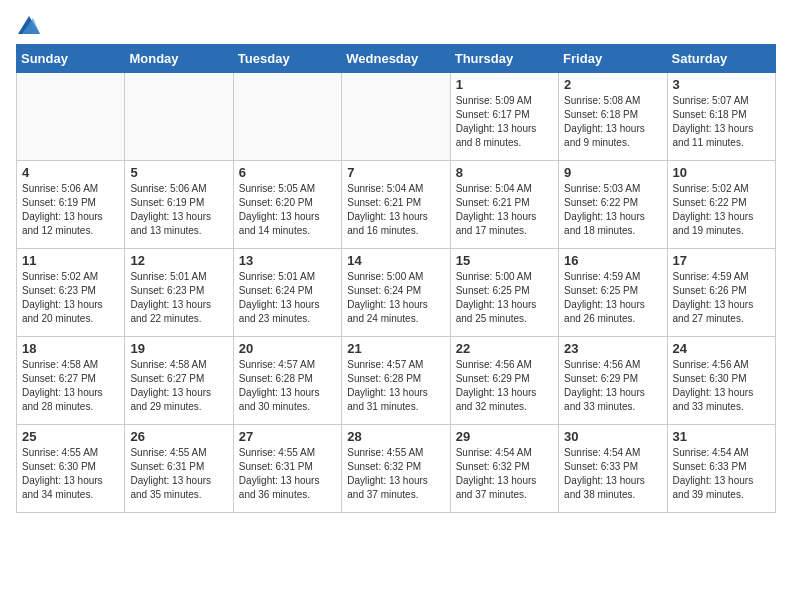 Image resolution: width=792 pixels, height=612 pixels. Describe the element at coordinates (612, 172) in the screenshot. I see `day-number: 9` at that location.